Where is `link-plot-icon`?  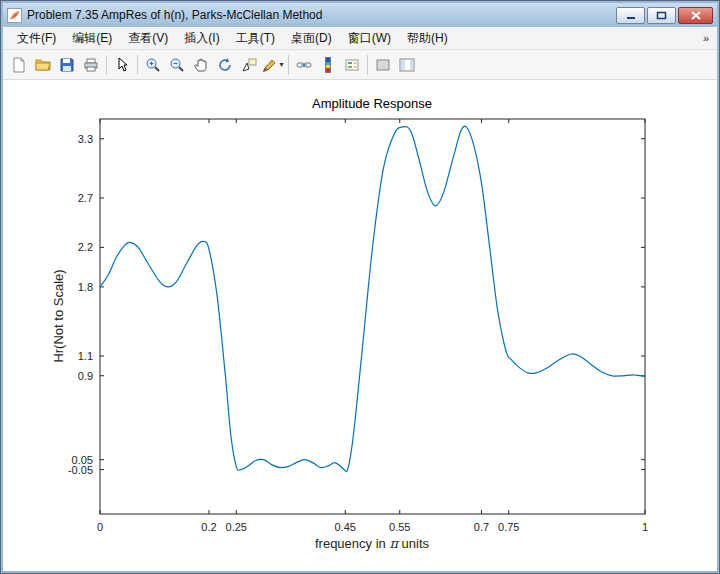
link-plot-icon is located at coordinates (304, 65).